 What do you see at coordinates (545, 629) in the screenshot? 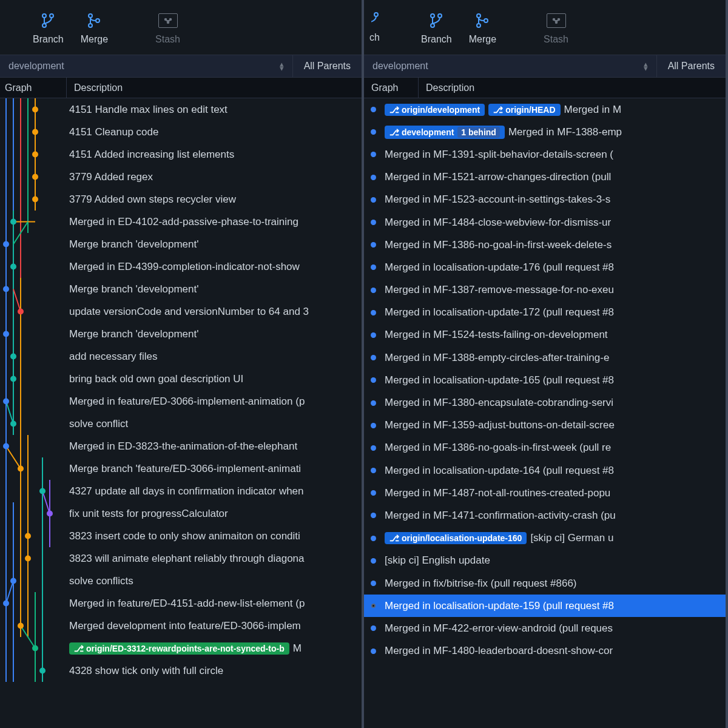
I see `commit-row: Merged in MF-422-error-view-android (pul…` at bounding box center [545, 629].